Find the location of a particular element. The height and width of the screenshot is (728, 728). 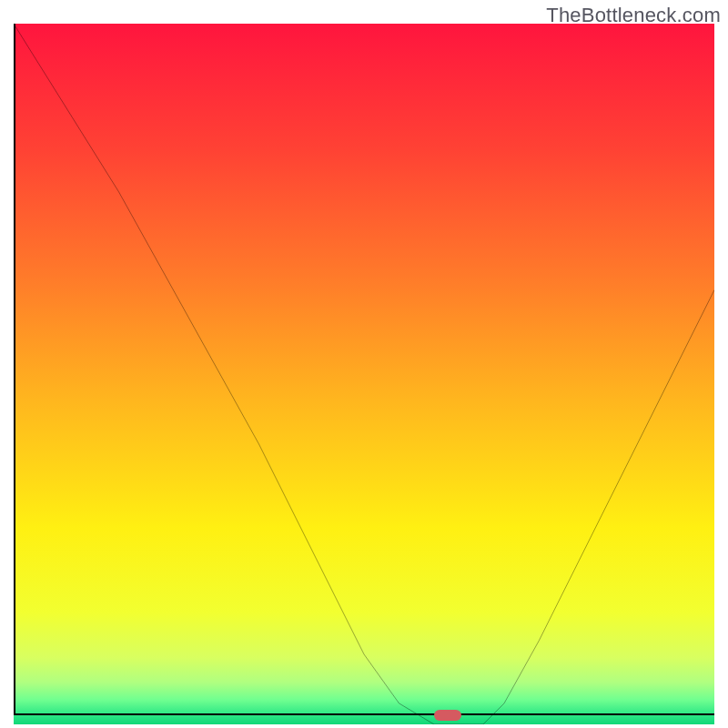

watermark-text: TheBottleneck.com is located at coordinates (633, 15).